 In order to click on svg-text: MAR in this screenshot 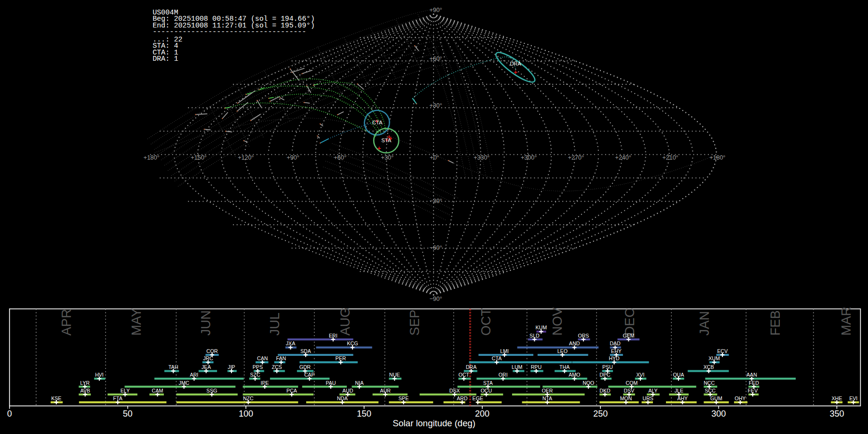, I will do `click(846, 321)`.